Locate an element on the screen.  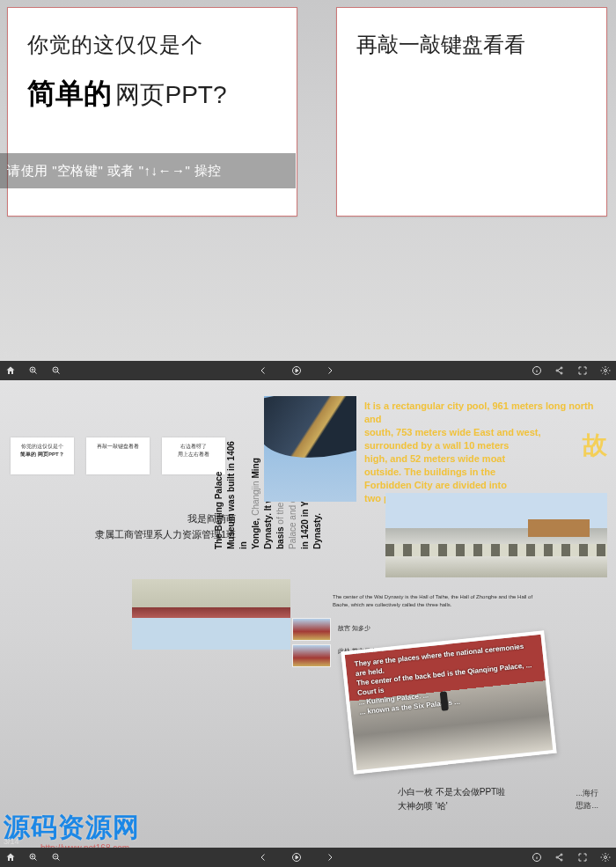
thumb2-l1: 再敲一敲键盘看看 is located at coordinates (118, 447).